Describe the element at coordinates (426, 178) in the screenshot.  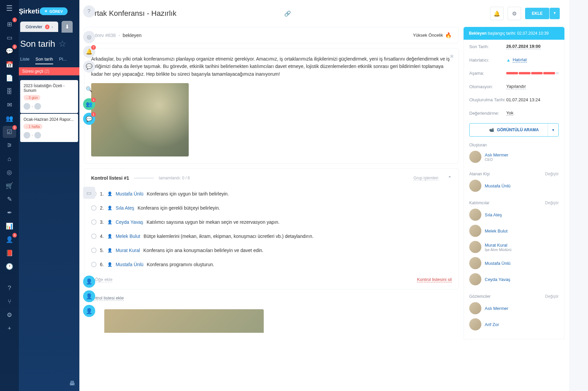
I see `group-actions-link: Grup işlemleri` at that location.